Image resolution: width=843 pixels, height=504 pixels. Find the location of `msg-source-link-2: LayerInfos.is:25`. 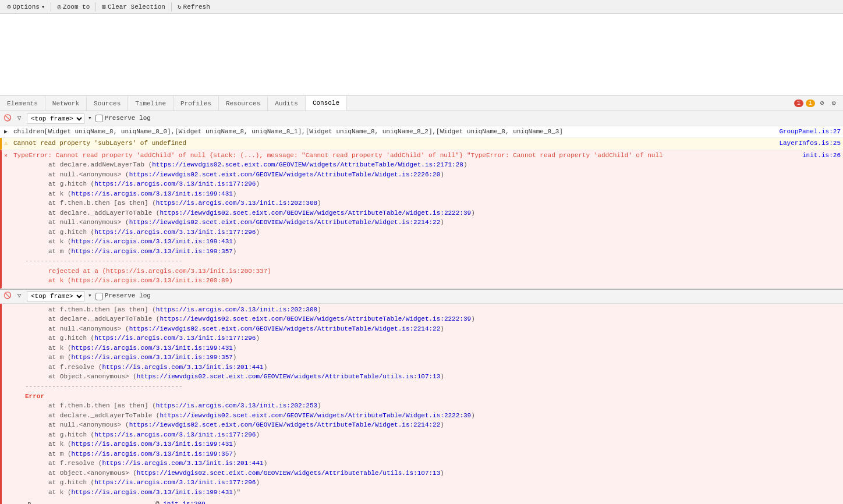

msg-source-link-2: LayerInfos.is:25 is located at coordinates (810, 143).